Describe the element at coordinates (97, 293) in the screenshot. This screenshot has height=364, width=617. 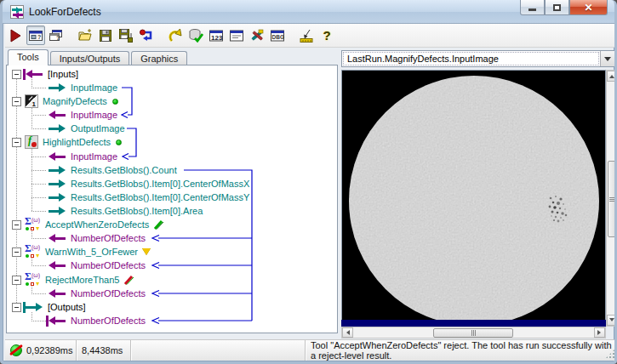
I see `tree-item-reject-numberofdefects: NumberOfDefects` at that location.